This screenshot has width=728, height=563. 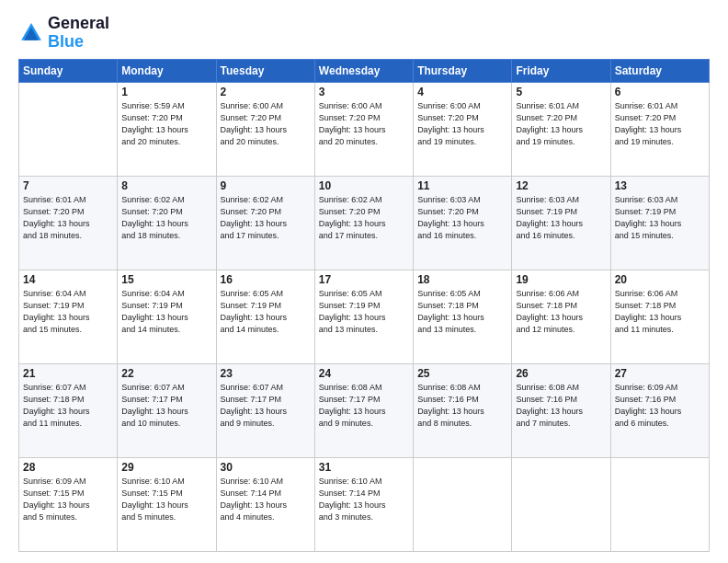 What do you see at coordinates (68, 280) in the screenshot?
I see `day-number: 14` at bounding box center [68, 280].